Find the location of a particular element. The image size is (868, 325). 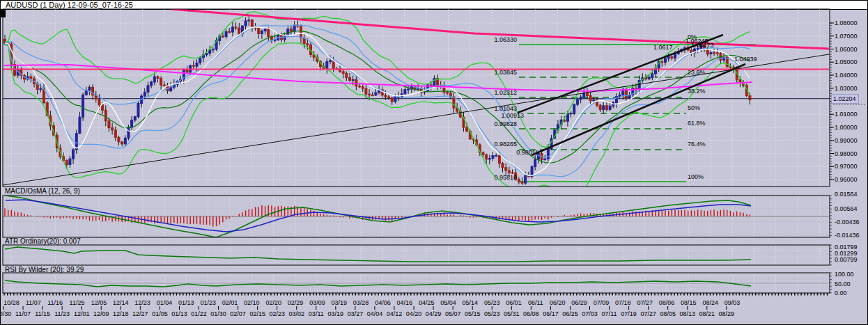

date-label-row2: 05/23 is located at coordinates (492, 314).